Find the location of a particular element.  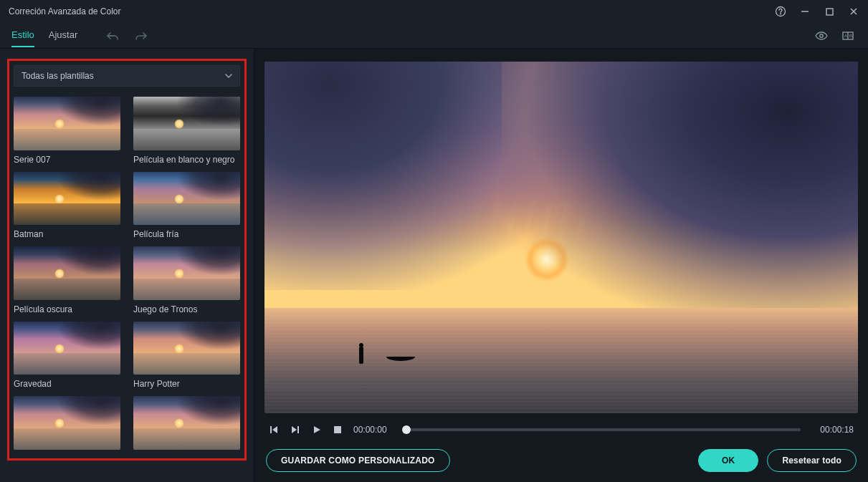

current-time: 00:00:00 is located at coordinates (374, 430).